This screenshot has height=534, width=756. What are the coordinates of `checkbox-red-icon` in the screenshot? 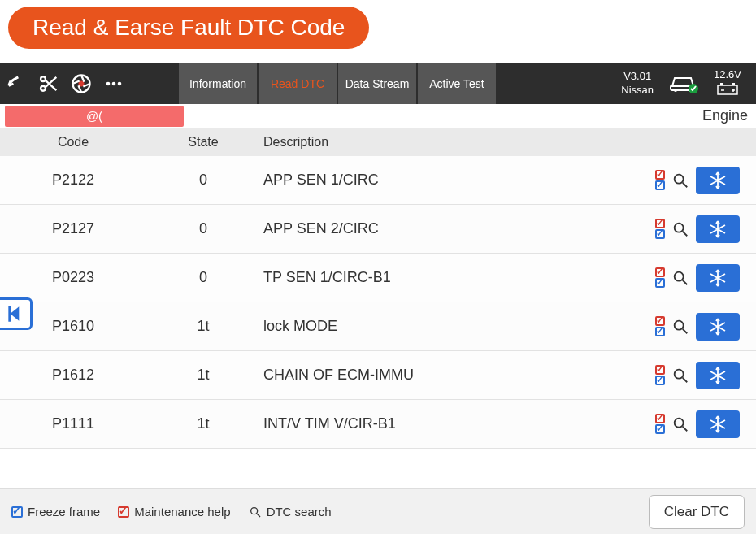 It's located at (124, 512).